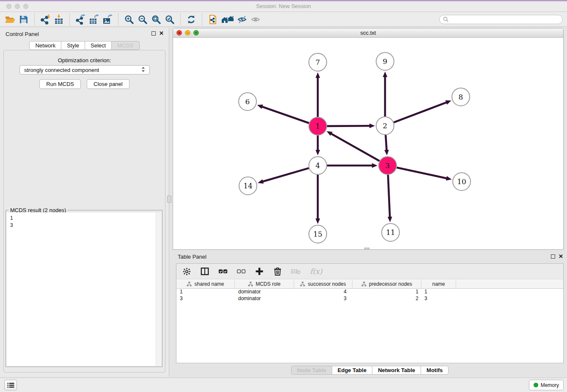 This screenshot has width=567, height=392. What do you see at coordinates (156, 19) in the screenshot?
I see `zoom-fit-button` at bounding box center [156, 19].